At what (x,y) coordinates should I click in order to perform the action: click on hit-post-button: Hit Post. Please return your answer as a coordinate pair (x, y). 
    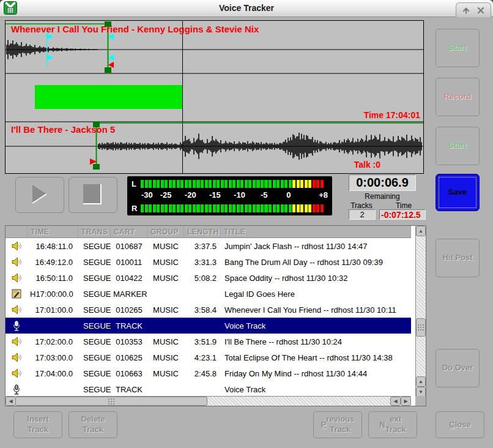
    Looking at the image, I should click on (458, 258).